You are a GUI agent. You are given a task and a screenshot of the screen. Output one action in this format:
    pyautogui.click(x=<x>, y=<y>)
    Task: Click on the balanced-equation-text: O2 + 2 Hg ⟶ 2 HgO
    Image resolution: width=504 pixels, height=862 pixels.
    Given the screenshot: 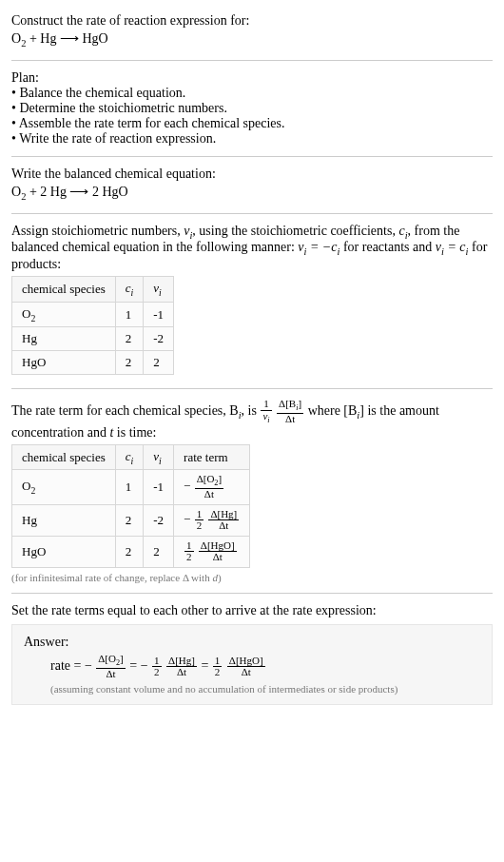 What is the action you would take?
    pyautogui.click(x=70, y=192)
    